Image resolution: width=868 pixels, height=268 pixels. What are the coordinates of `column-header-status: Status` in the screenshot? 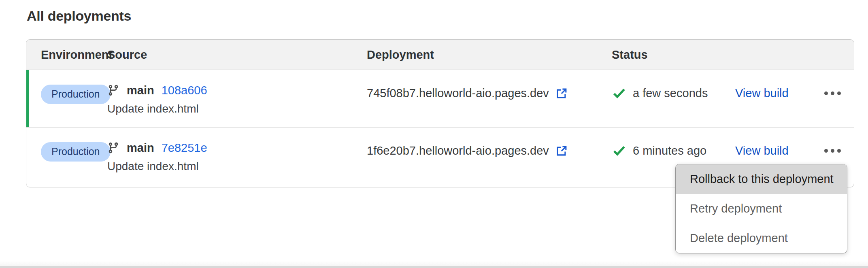 It's located at (733, 55).